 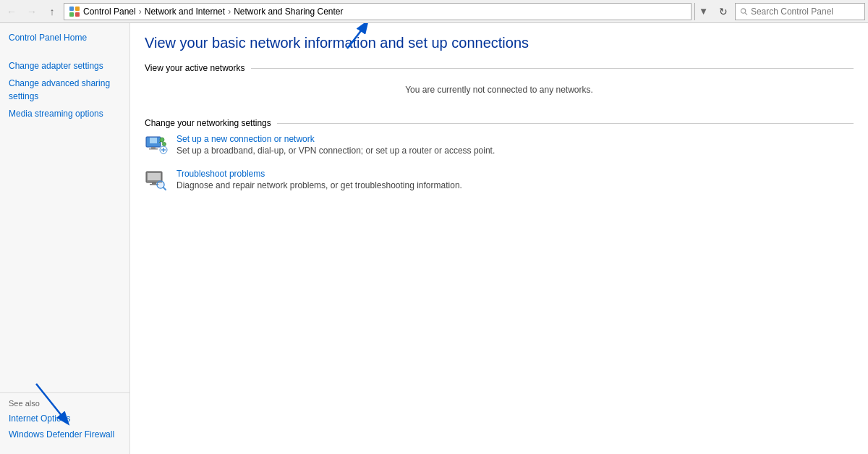 I want to click on active-networks-label: View your active networks, so click(x=195, y=68).